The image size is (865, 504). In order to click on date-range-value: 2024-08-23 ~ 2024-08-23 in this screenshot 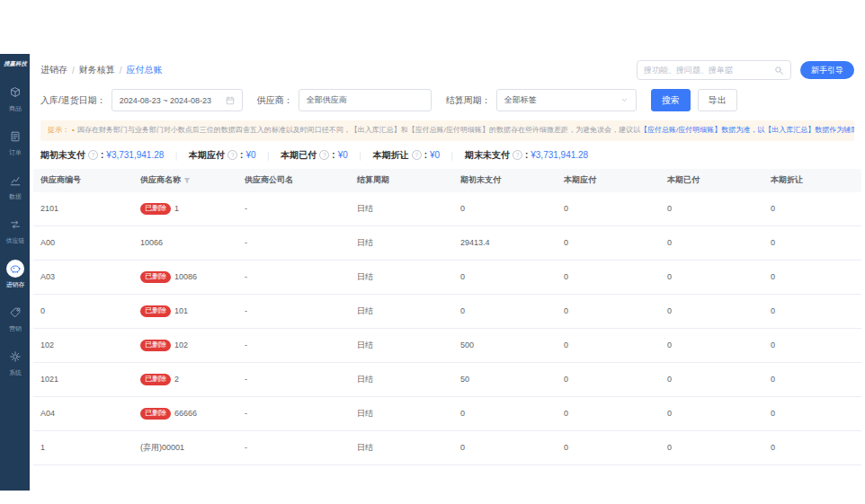, I will do `click(165, 101)`.